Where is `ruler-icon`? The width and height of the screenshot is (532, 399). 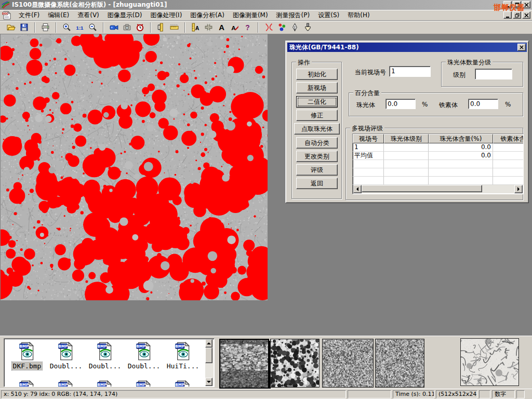
ruler-icon is located at coordinates (175, 28).